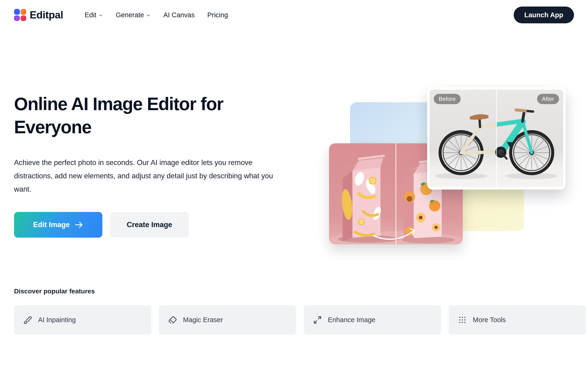 Image resolution: width=588 pixels, height=373 pixels. I want to click on nav-item-edit: Edit, so click(94, 15).